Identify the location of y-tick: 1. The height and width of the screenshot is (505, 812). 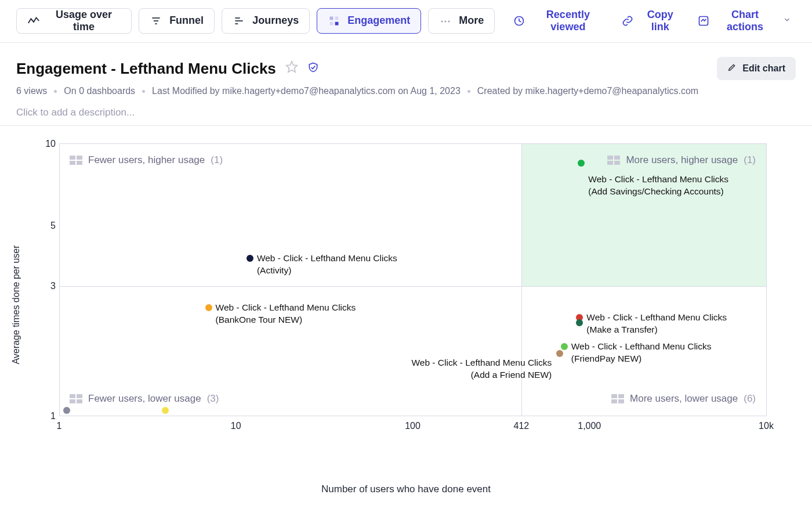
(47, 416).